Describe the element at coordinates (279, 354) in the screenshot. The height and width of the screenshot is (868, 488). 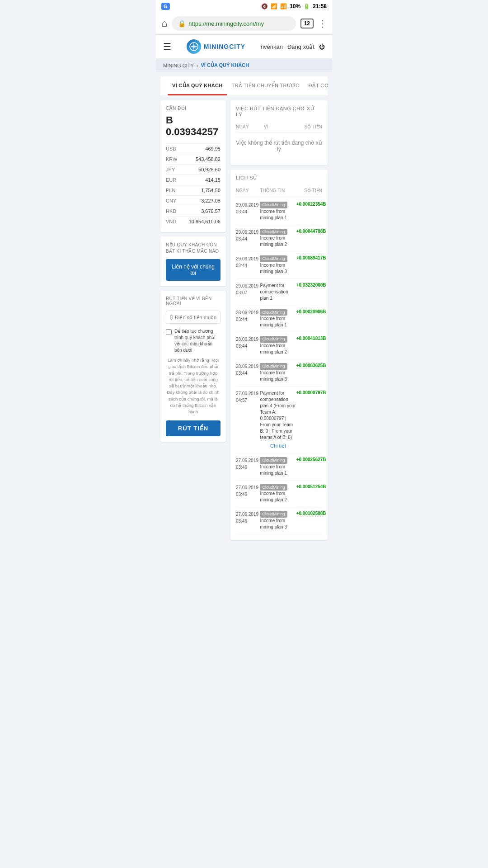
I see `history-card: LỊCH SỬ NGÀY THÔNG TIN SỐ TIỀN 29.06.201…` at that location.